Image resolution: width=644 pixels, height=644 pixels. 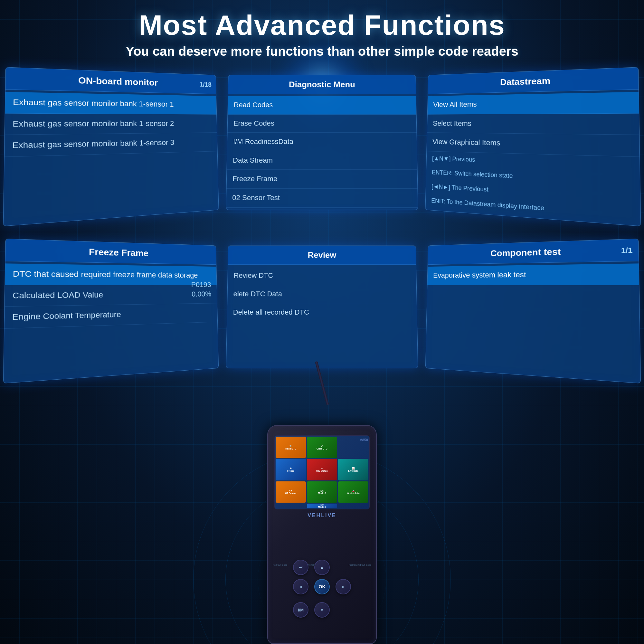 What do you see at coordinates (111, 311) in the screenshot?
I see `screen-freeze-frame: Freeze Frame DTC that caused required fr…` at bounding box center [111, 311].